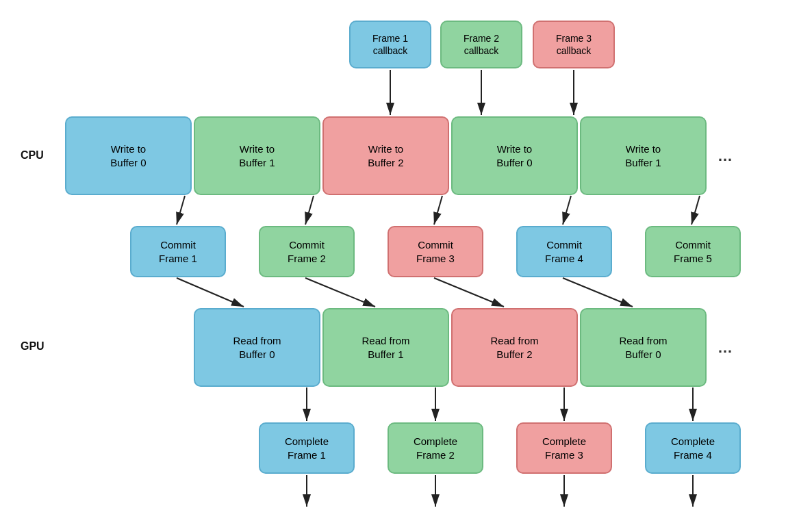 The width and height of the screenshot is (812, 521). I want to click on cpu-ellipsis: …, so click(725, 156).